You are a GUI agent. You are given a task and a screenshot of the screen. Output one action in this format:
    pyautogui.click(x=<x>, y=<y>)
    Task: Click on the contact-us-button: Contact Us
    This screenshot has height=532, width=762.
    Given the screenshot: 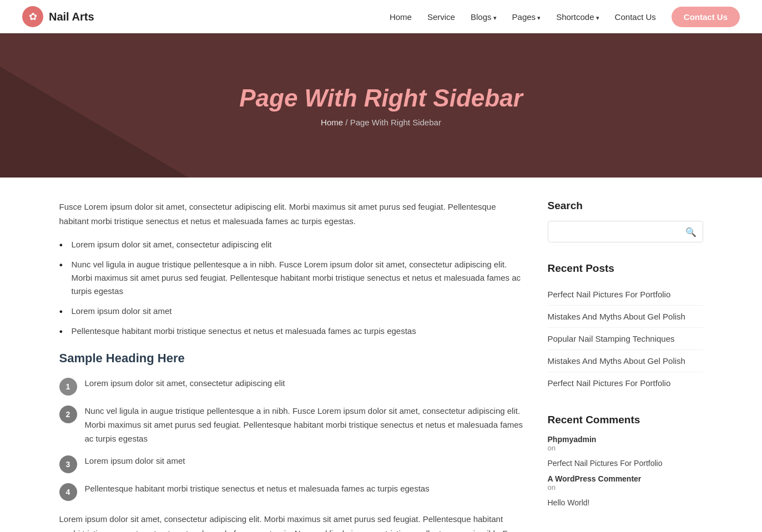 What is the action you would take?
    pyautogui.click(x=706, y=17)
    